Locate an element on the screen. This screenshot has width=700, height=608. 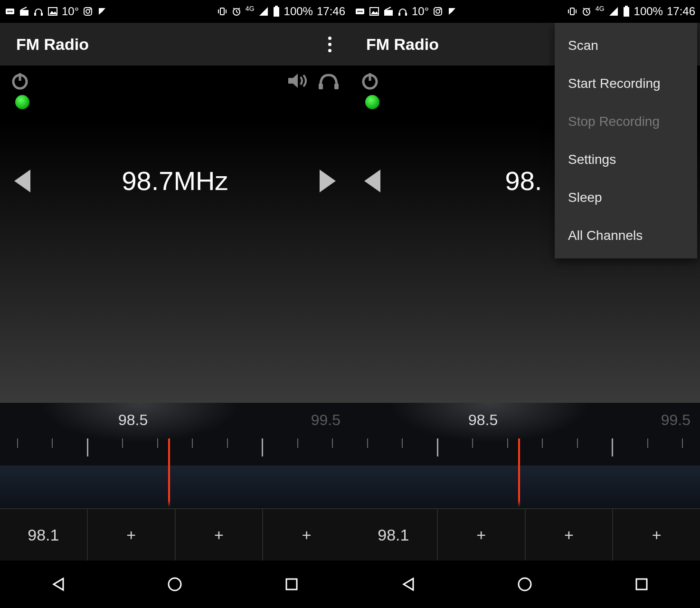
app-bar: FM Radio is located at coordinates (175, 44).